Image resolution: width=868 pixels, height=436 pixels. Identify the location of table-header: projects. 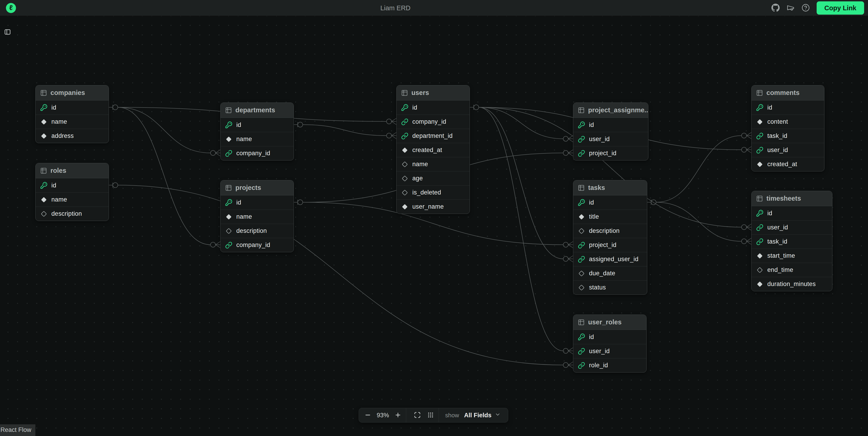
(257, 188).